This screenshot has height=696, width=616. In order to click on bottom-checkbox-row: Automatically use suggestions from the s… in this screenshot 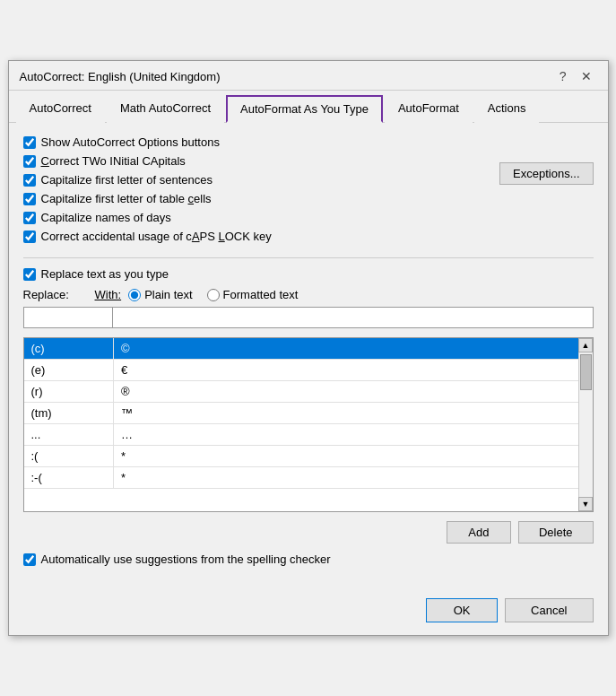, I will do `click(308, 560)`.